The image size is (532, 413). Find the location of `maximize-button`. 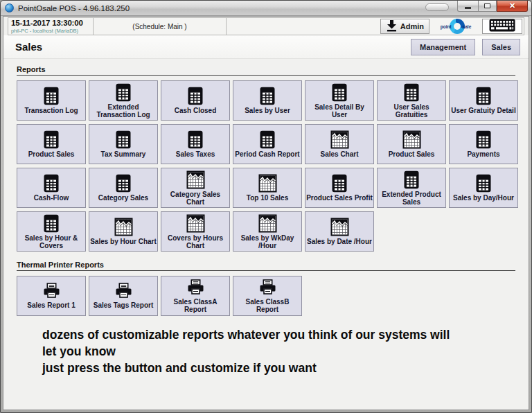

maximize-button is located at coordinates (488, 6).